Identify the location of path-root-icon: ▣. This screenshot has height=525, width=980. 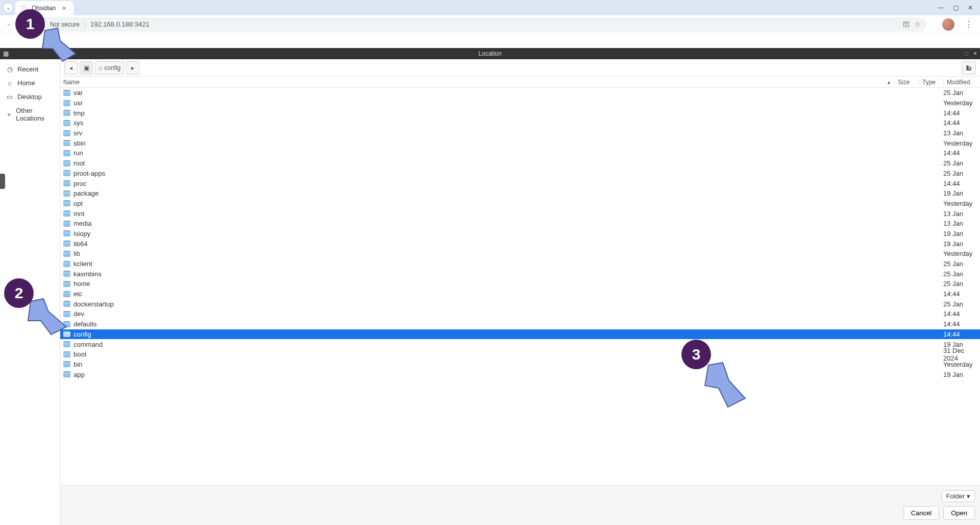
(86, 68).